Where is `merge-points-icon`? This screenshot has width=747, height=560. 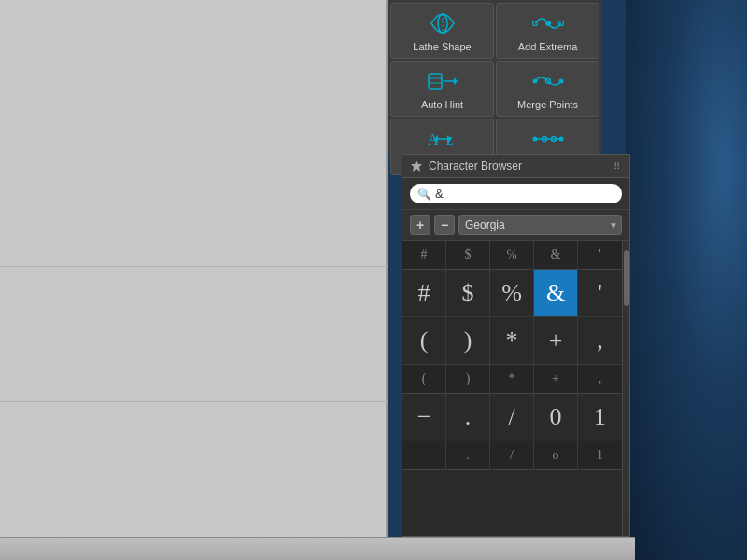 merge-points-icon is located at coordinates (548, 81).